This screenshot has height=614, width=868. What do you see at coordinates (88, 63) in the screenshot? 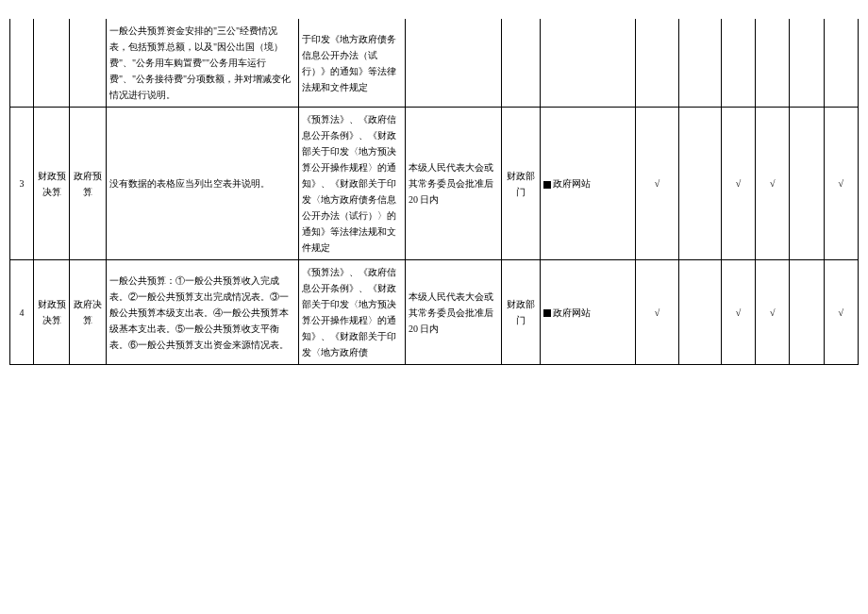
I see `cell-subcategory` at bounding box center [88, 63].